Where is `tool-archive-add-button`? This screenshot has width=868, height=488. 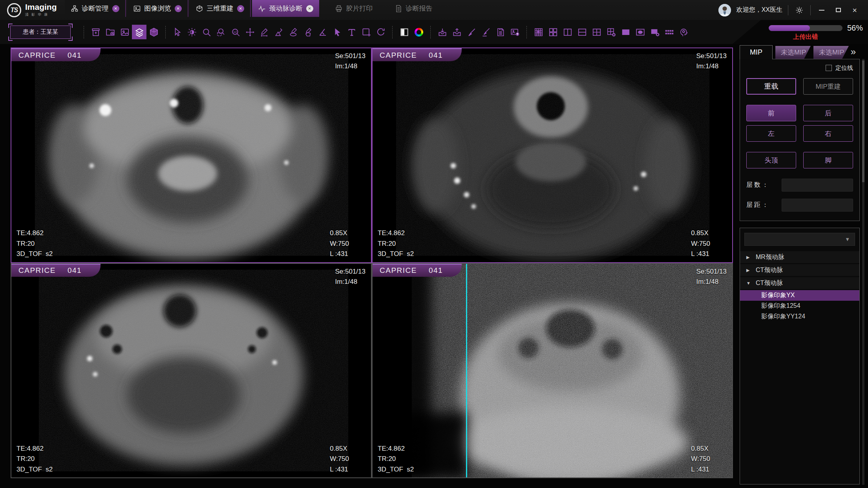 tool-archive-add-button is located at coordinates (96, 32).